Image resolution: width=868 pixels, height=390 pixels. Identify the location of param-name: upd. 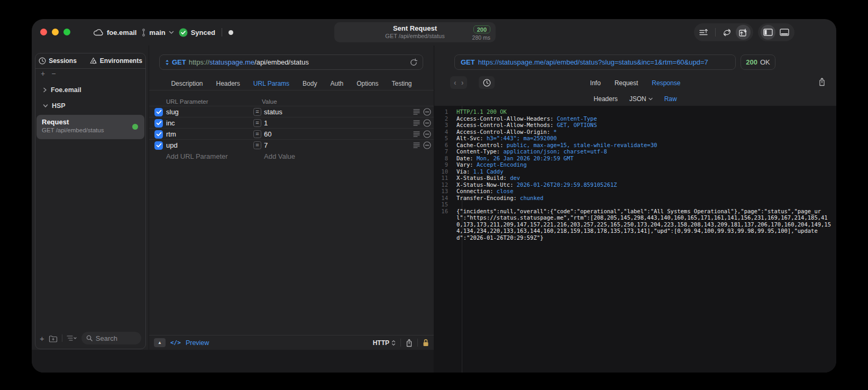
(172, 145).